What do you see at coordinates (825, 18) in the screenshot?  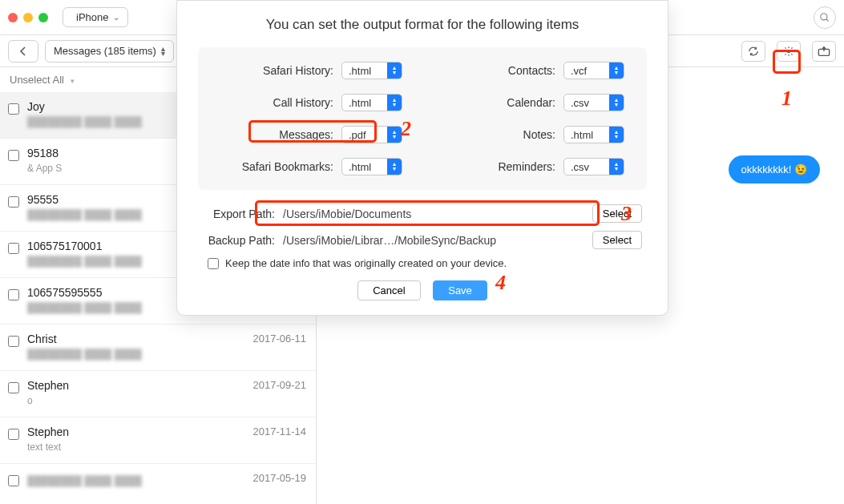 I see `search-icon` at bounding box center [825, 18].